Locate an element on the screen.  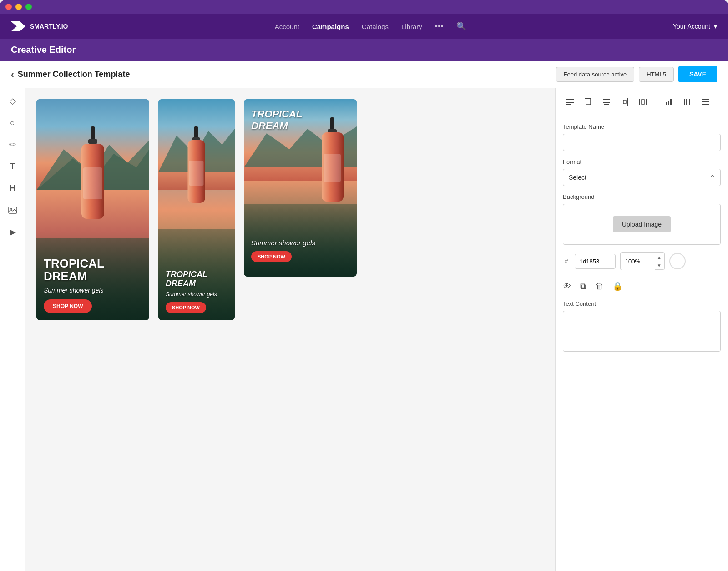
tool-image-icon is located at coordinates (13, 210).